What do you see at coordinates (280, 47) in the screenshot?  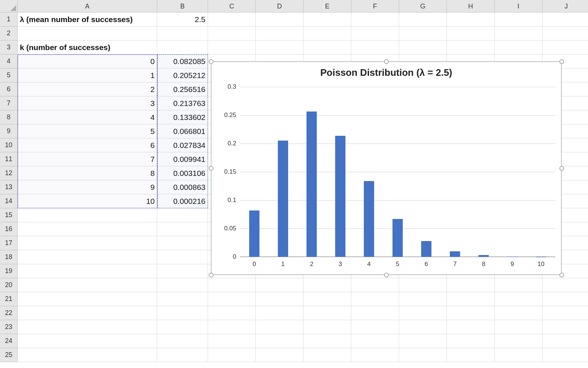 I see `cell-D3` at bounding box center [280, 47].